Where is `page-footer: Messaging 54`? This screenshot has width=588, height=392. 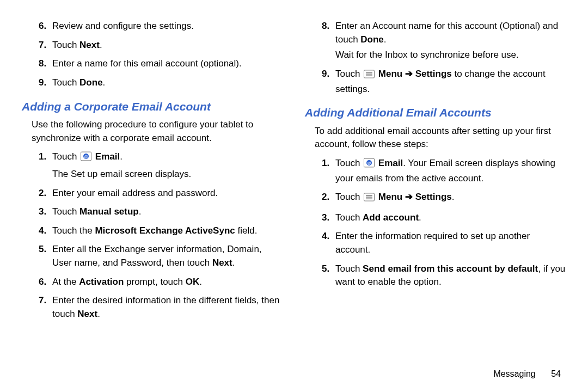
page-footer: Messaging 54 is located at coordinates (527, 373).